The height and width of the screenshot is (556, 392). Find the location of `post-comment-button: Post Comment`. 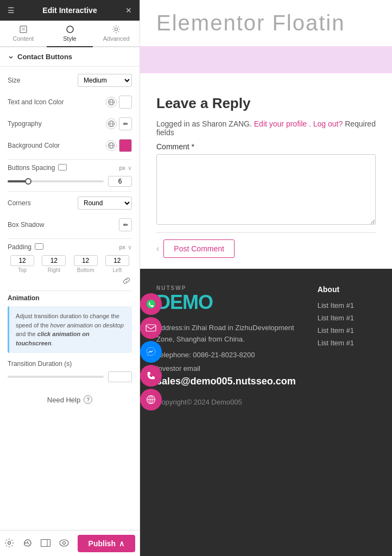

post-comment-button: Post Comment is located at coordinates (199, 249).